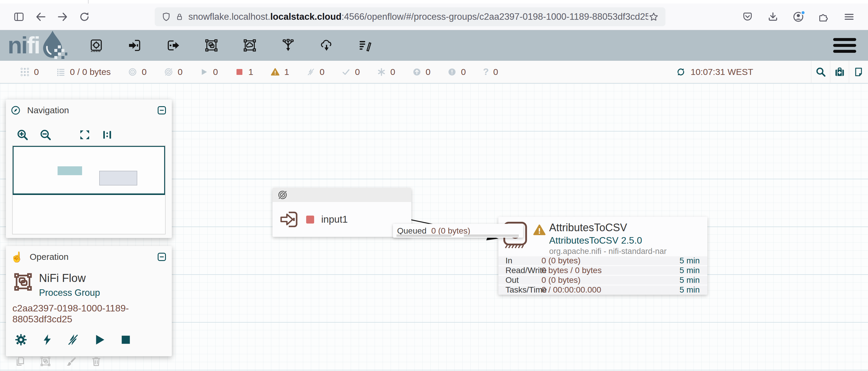  I want to click on nifi-drop-icon, so click(55, 45).